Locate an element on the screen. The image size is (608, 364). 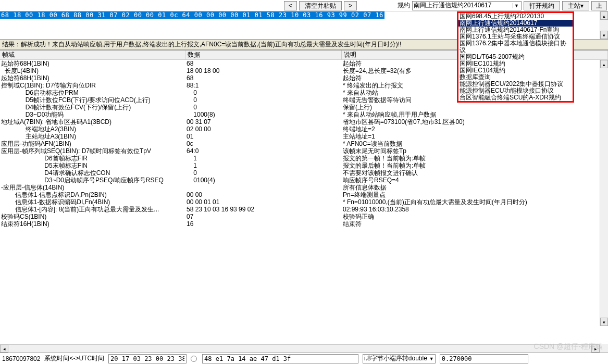
prev-button: < is located at coordinates (291, 6).